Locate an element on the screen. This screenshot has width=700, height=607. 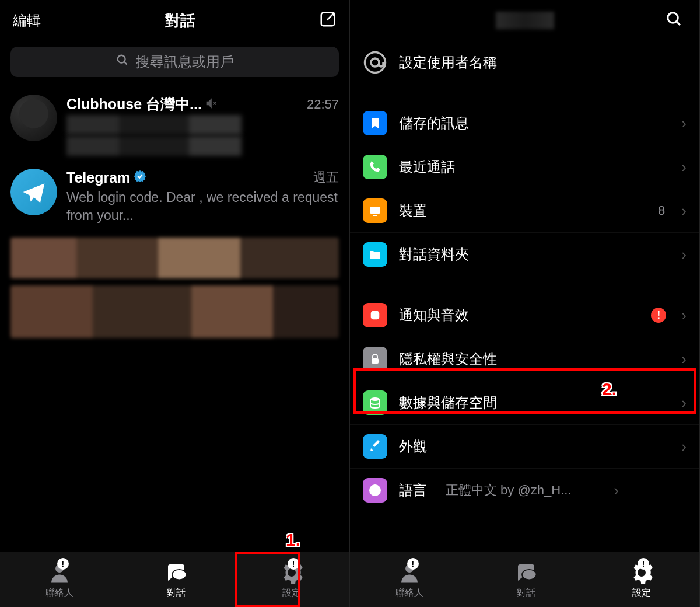
phone-icon is located at coordinates (375, 167).